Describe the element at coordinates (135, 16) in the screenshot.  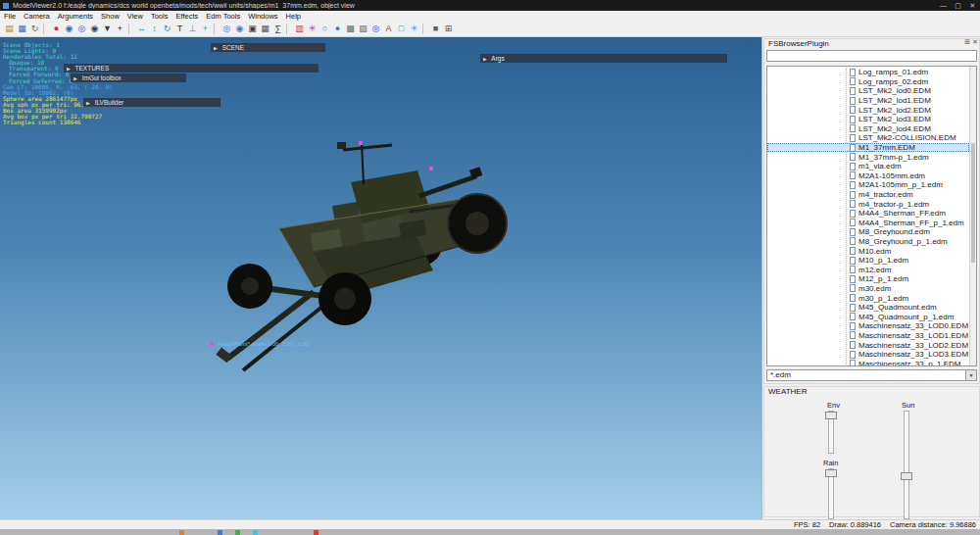
I see `menu-item-view: View` at that location.